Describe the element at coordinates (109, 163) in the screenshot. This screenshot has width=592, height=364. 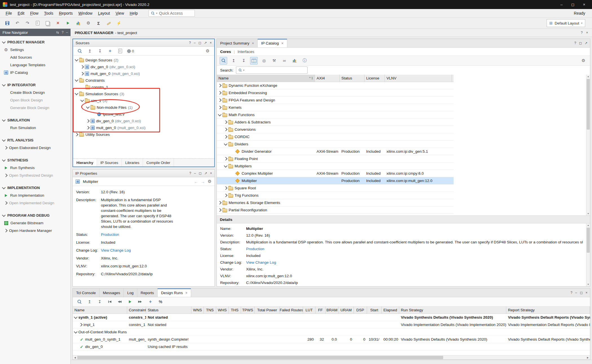
I see `sources-tab-ip-sources: IP Sources` at that location.